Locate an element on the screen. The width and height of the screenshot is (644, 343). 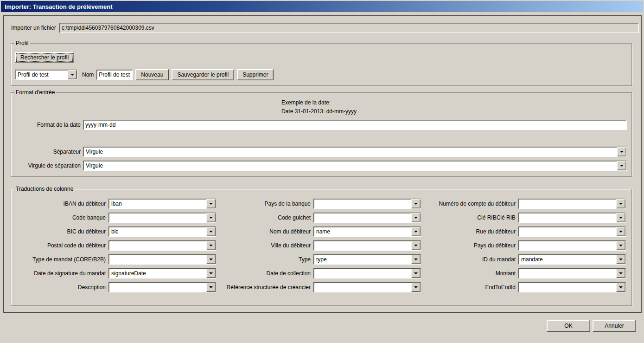
column-translations-groupbox-title: Traductions de colonne is located at coordinates (45, 189).